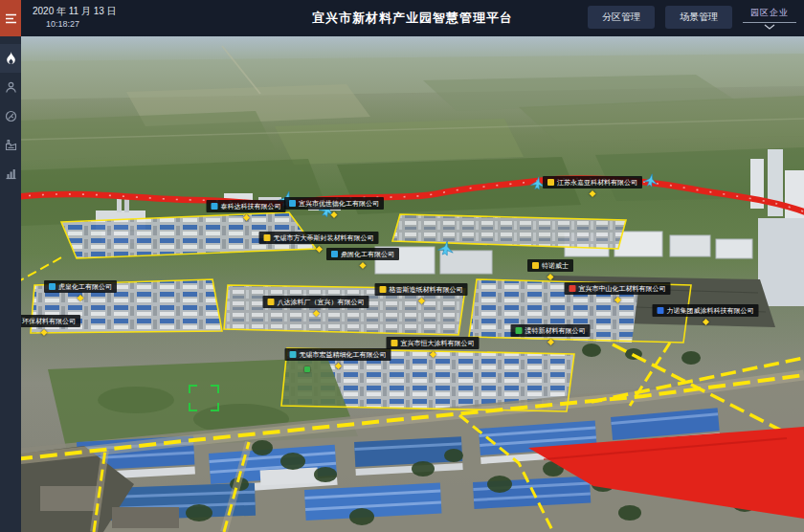 This screenshot has width=804, height=532. Describe the element at coordinates (11, 58) in the screenshot. I see `fire-icon` at that location.